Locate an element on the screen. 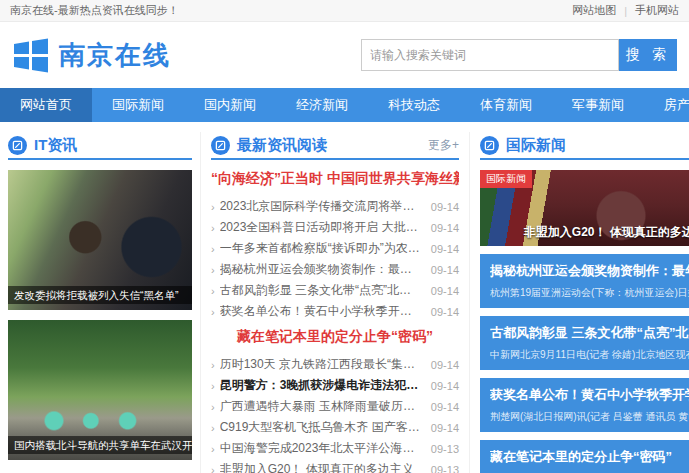 The width and height of the screenshot is (689, 473). it-section-header: IT资讯 is located at coordinates (100, 146).